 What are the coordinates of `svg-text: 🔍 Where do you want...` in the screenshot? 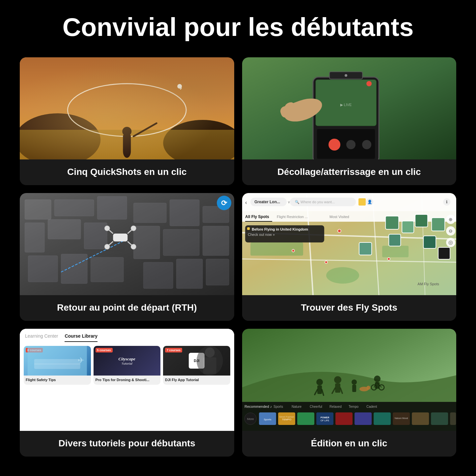 It's located at (315, 202).